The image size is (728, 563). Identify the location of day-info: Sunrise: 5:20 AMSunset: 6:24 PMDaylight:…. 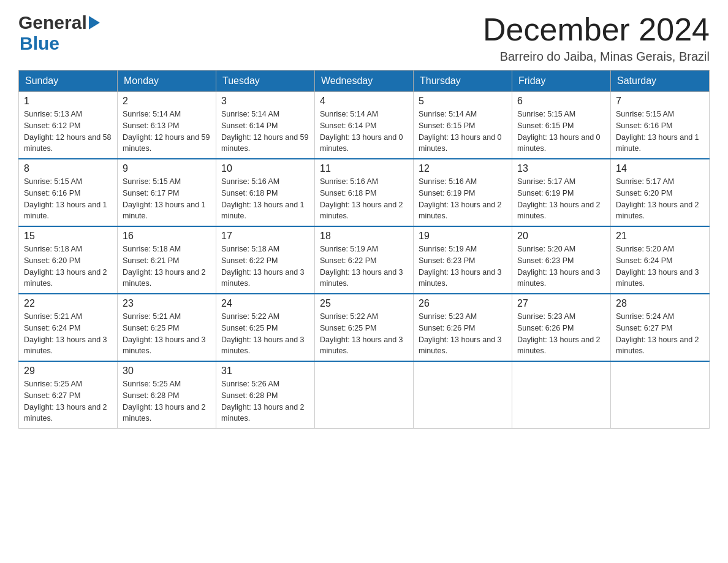
(660, 266).